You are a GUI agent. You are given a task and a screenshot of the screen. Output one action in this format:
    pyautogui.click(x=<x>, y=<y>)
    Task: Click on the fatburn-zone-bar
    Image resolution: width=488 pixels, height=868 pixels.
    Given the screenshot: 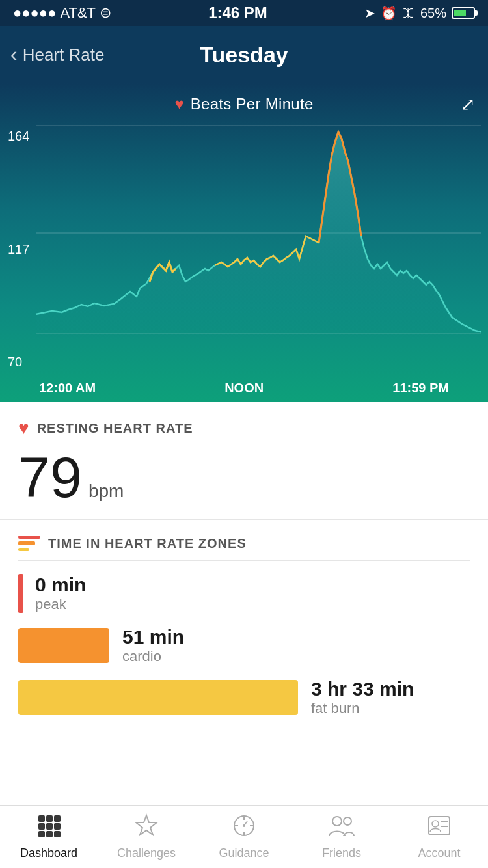 What is the action you would take?
    pyautogui.click(x=158, y=698)
    